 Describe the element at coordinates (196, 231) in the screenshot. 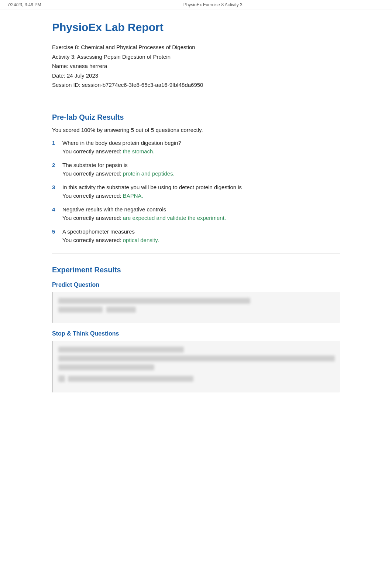

I see `question-row-5: 5 A spectrophometer measures` at that location.